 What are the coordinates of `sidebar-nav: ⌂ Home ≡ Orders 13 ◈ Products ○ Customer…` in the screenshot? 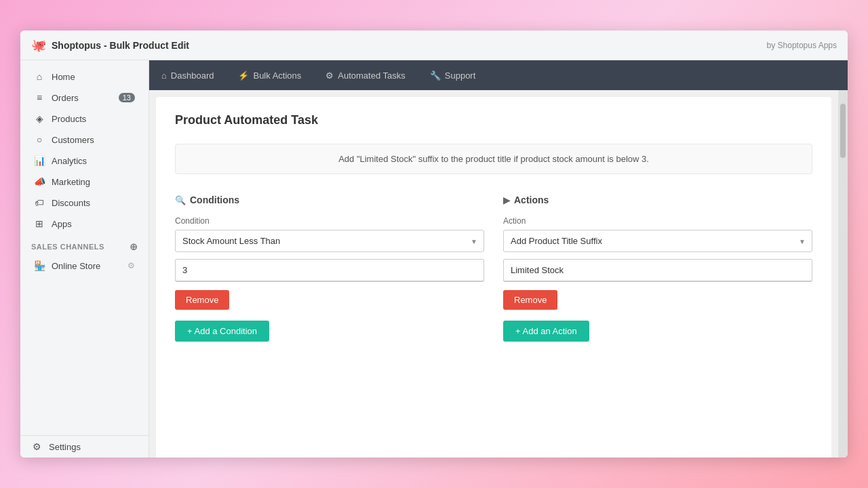 It's located at (84, 251).